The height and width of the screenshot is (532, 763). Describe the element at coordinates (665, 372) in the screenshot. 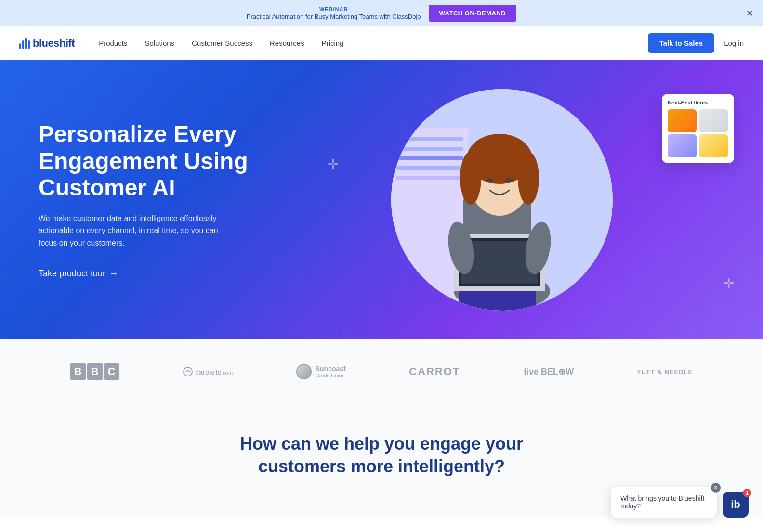

I see `logo-tuft-needle: TUFT & NEEDLE` at that location.